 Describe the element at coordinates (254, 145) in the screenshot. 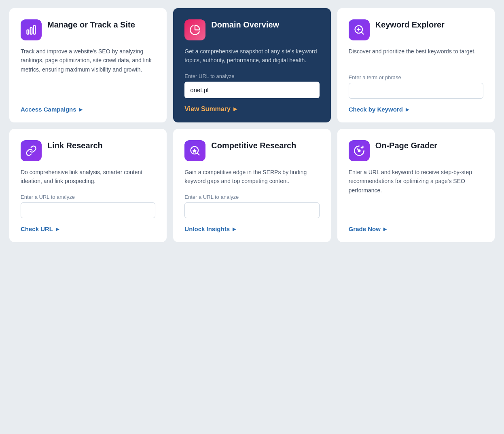

I see `card-title-competitive-research: Competitive Research` at that location.